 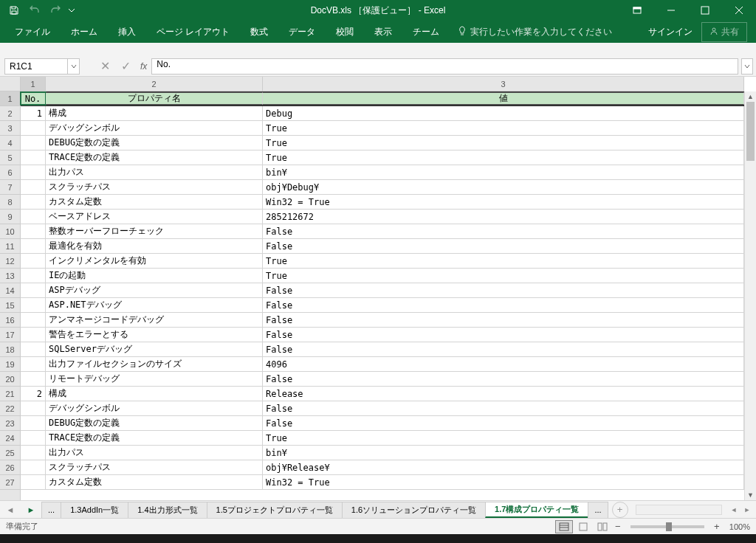 What do you see at coordinates (504, 99) in the screenshot?
I see `header-cell-val: 値` at bounding box center [504, 99].